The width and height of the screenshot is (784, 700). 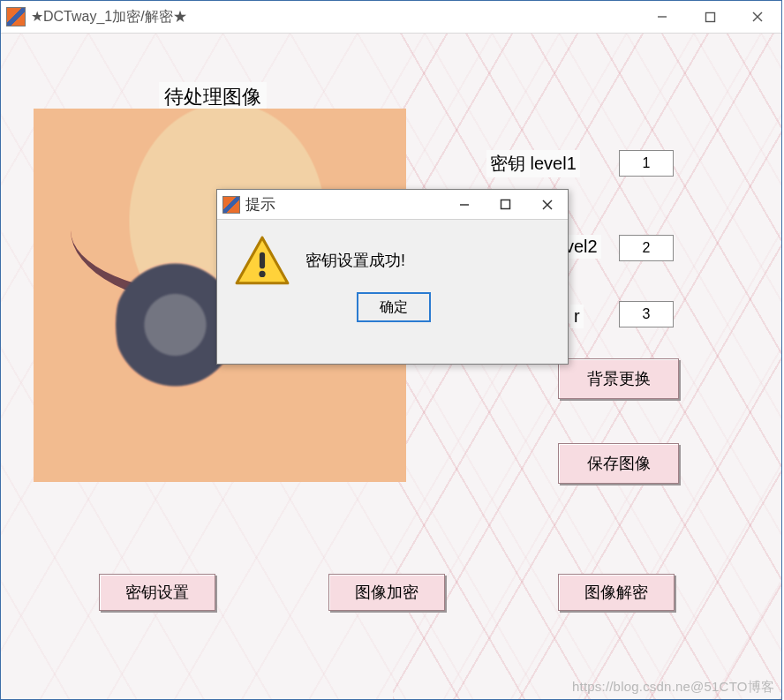 I want to click on image-title: 待处理图像, so click(x=213, y=97).